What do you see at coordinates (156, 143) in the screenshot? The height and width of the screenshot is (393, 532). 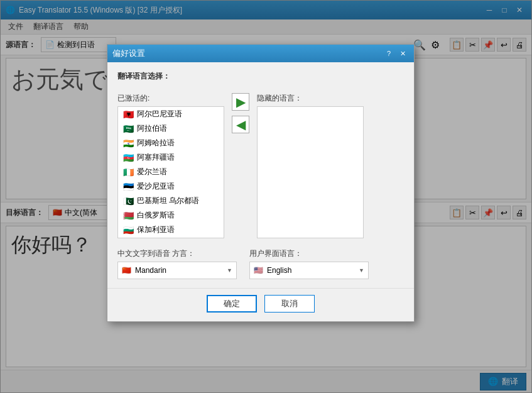 I see `lang-name-amharic: 阿姆哈拉语` at bounding box center [156, 143].